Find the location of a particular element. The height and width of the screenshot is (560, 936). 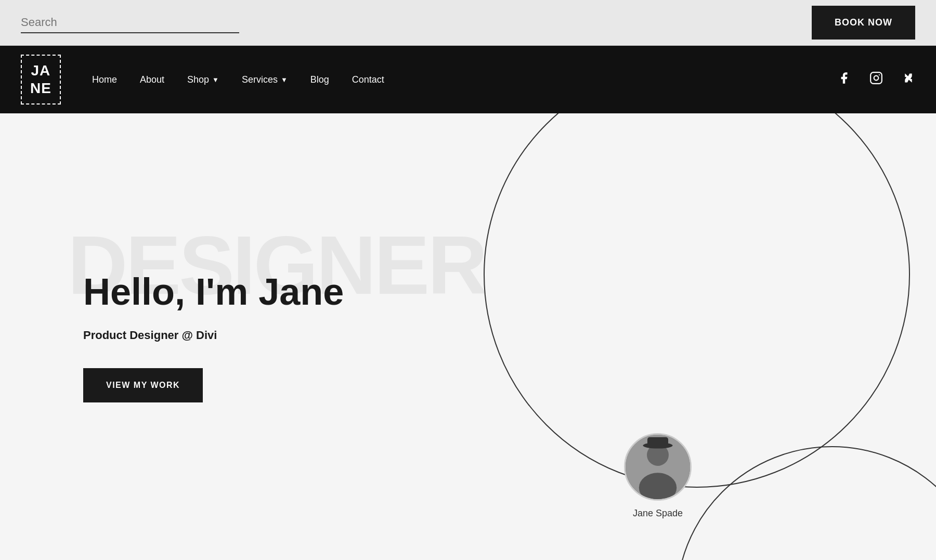

nav-item-services: Services ▼ is located at coordinates (265, 80).